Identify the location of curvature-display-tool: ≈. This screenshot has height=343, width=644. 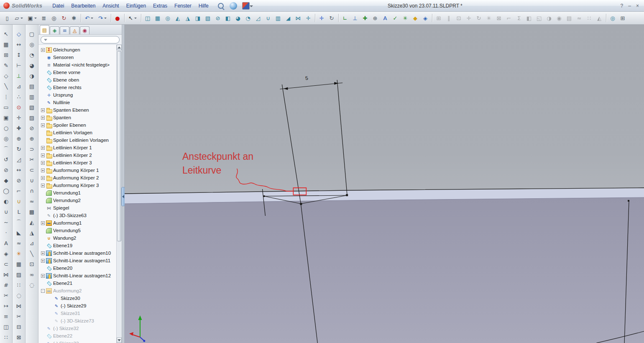
(32, 201).